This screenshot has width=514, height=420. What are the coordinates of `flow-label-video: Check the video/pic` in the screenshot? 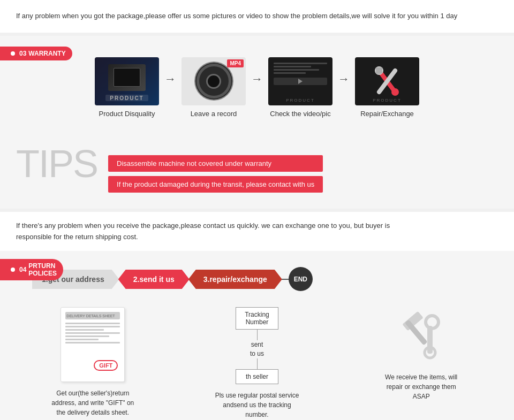 It's located at (300, 113).